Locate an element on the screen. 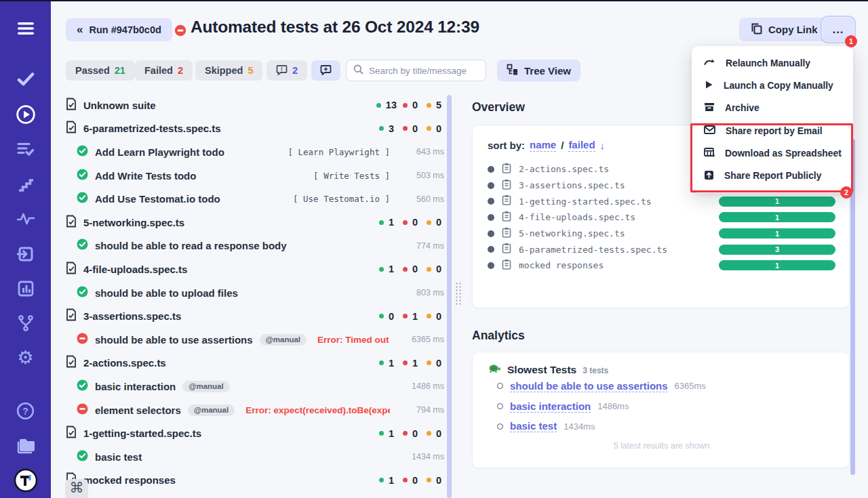 The image size is (868, 498). test-row: Add Write Tests todo [ Write Tests ] 503… is located at coordinates (255, 176).